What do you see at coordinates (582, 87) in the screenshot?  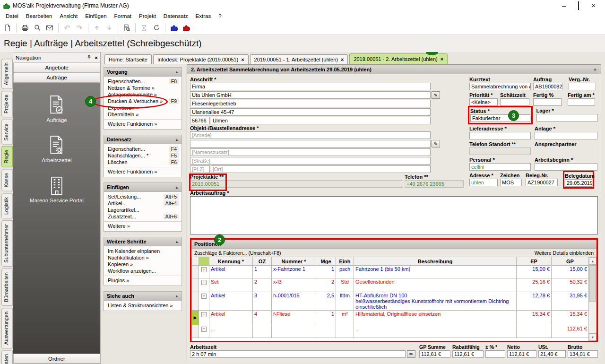 I see `verg-nr-input` at bounding box center [582, 87].